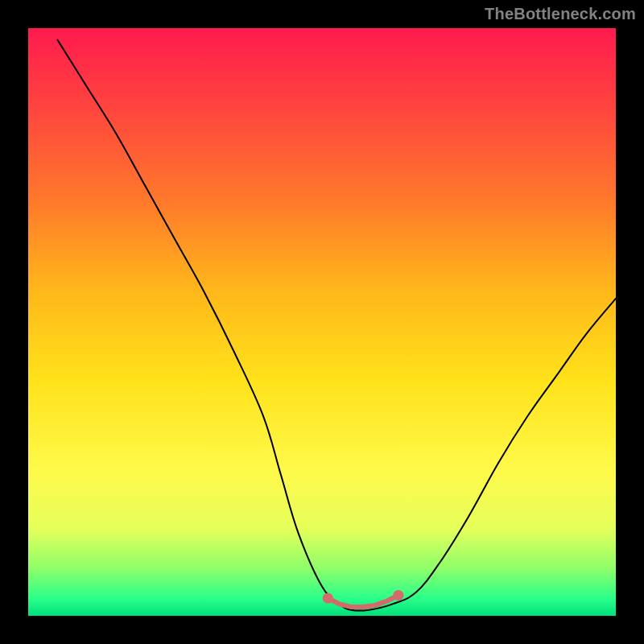 This screenshot has width=644, height=644. Describe the element at coordinates (560, 14) in the screenshot. I see `watermark-text: TheBottleneck.com` at that location.